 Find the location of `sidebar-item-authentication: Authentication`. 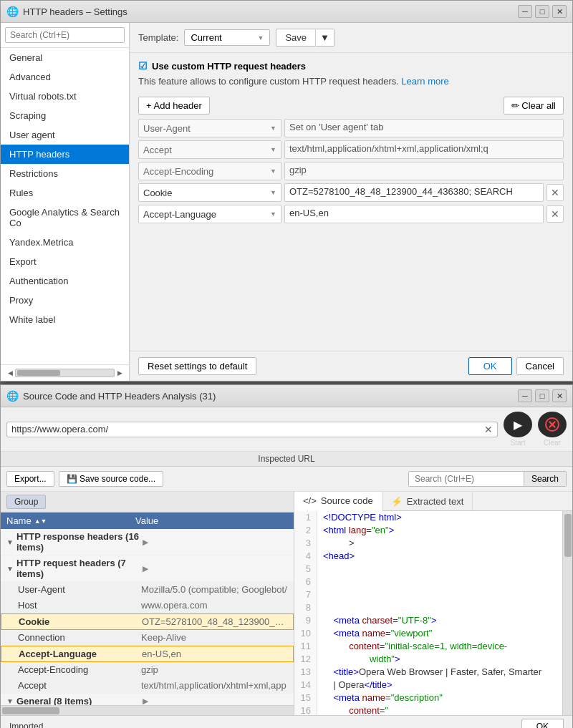

sidebar-item-authentication: Authentication is located at coordinates (64, 281).